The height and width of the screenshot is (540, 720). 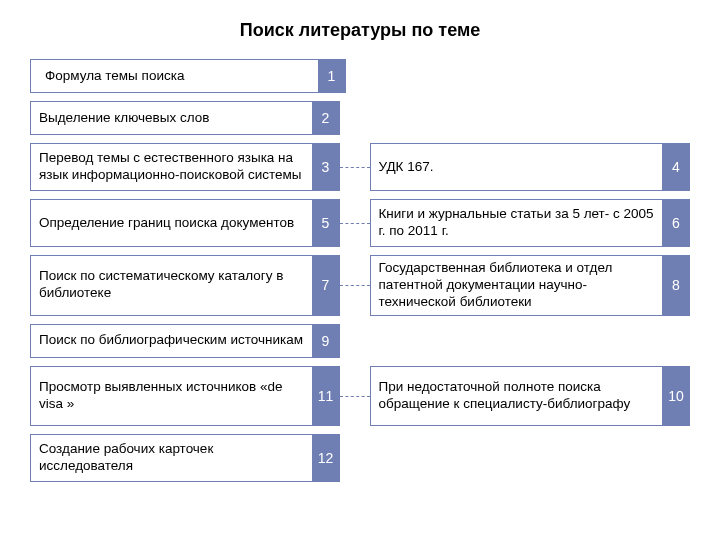 I want to click on detail-text: Государственная библиотека и отдел патен…, so click(x=517, y=286).